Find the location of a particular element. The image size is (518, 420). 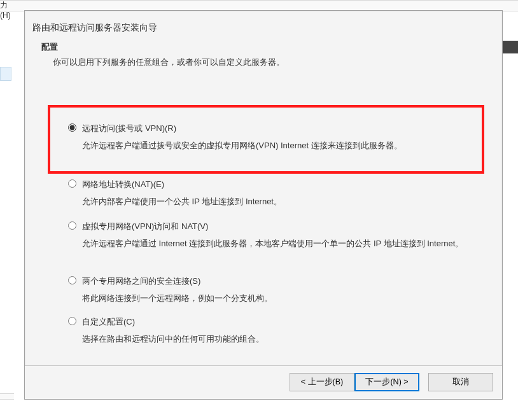

option-desc: 允许内部客户端使用一个公共 IP 地址连接到 Internet。 is located at coordinates (279, 201).